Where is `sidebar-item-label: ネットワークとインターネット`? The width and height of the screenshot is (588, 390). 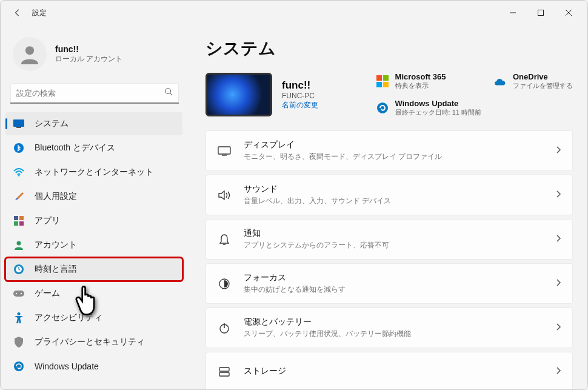 sidebar-item-label: ネットワークとインターネット is located at coordinates (94, 172).